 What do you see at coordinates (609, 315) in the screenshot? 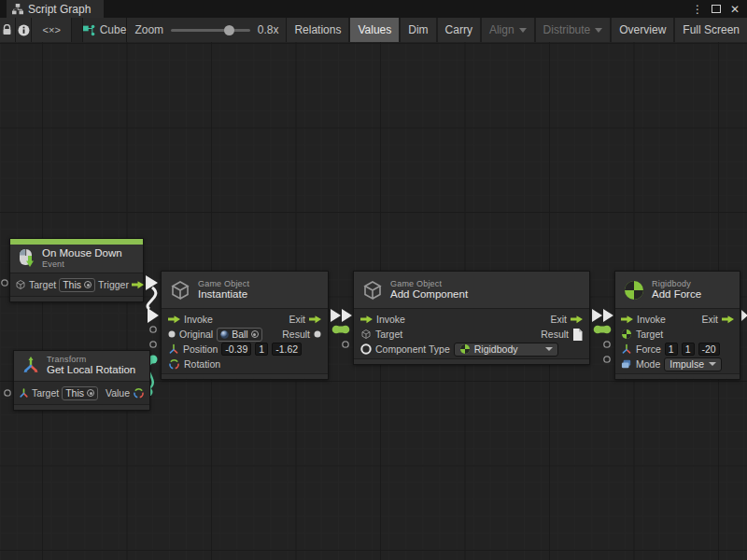
I see `port-invoke-in-addforce` at bounding box center [609, 315].